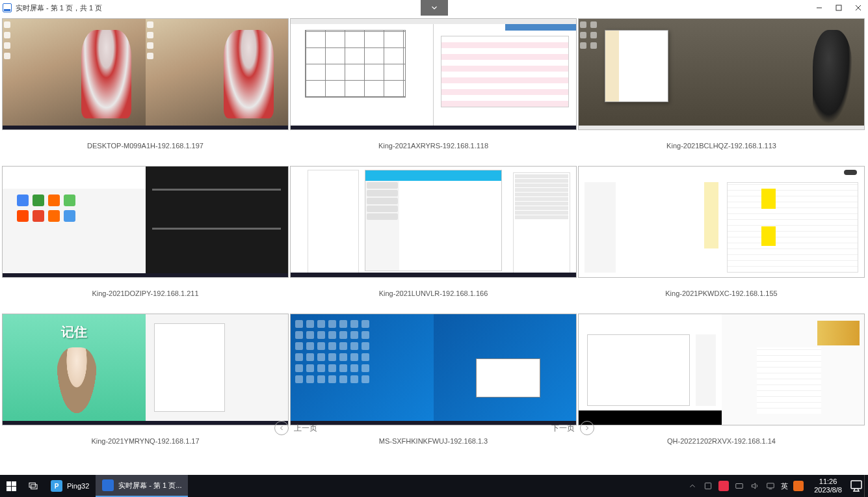  What do you see at coordinates (563, 428) in the screenshot?
I see `next-label: 下一页` at bounding box center [563, 428].